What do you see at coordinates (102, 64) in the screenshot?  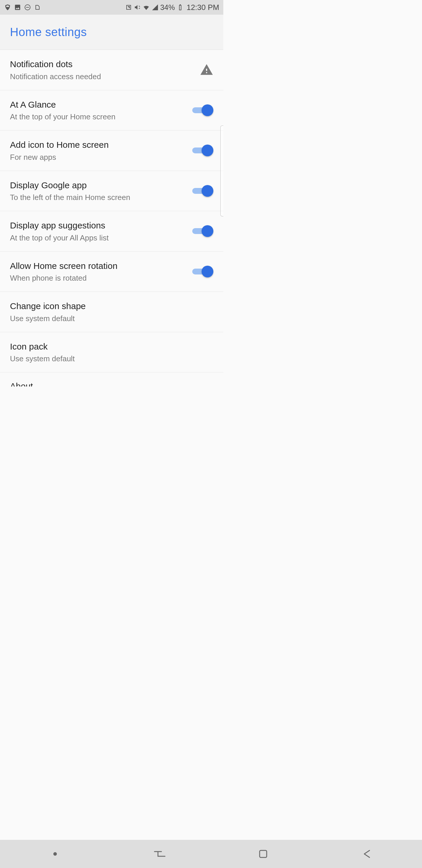 I see `row-title: Notification dots` at bounding box center [102, 64].